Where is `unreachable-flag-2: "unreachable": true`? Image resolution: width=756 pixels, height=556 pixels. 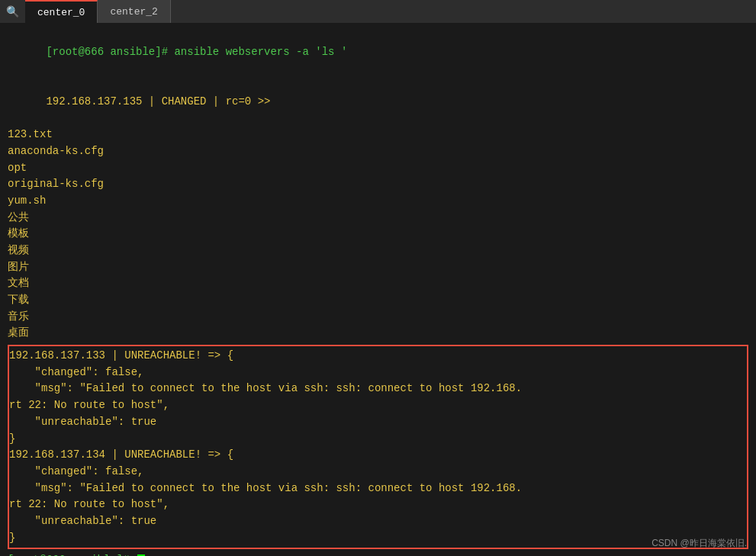
unreachable-flag-2: "unreachable": true is located at coordinates (378, 522).